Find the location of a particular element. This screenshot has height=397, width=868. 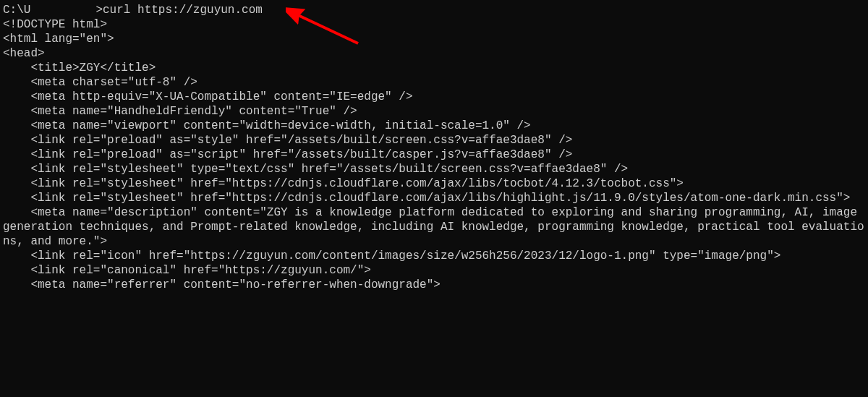

output-line-12: <link rel="preload" as="script" href="/a… is located at coordinates (435, 155).